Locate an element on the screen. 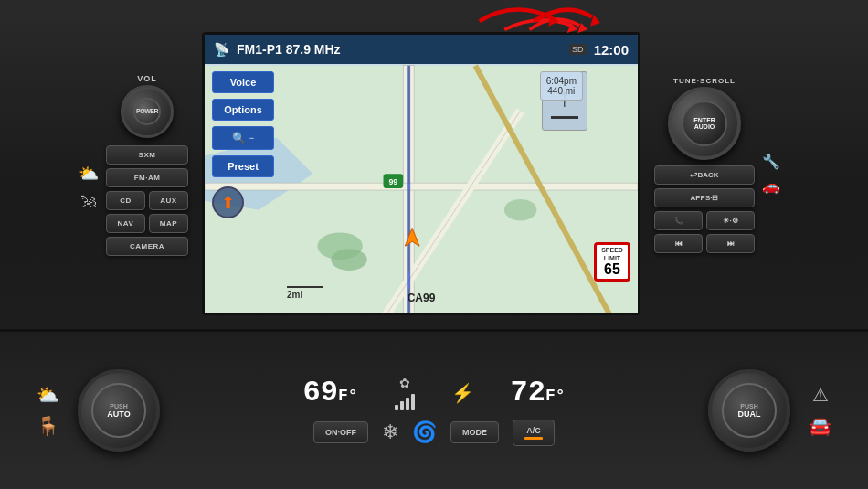 This screenshot has width=868, height=489. engine-warning-icon: ⚠ is located at coordinates (820, 395).